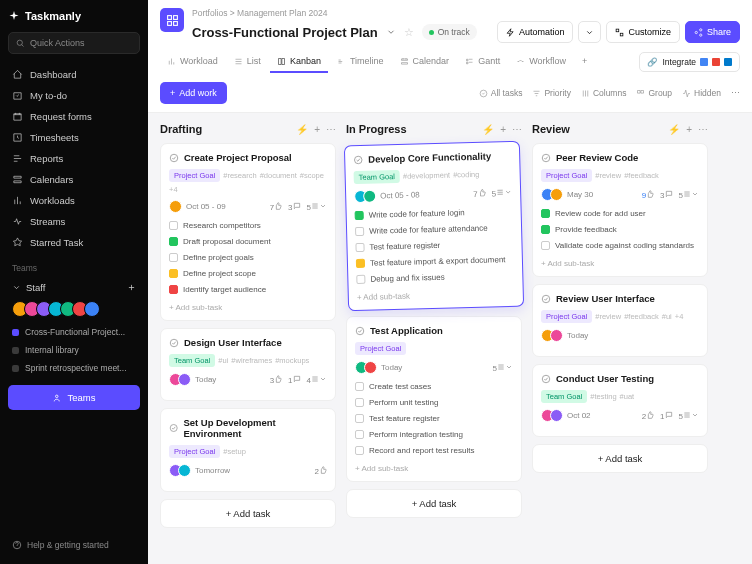 This screenshot has height=564, width=752. I want to click on subtask: Perform integration testing, so click(434, 434).